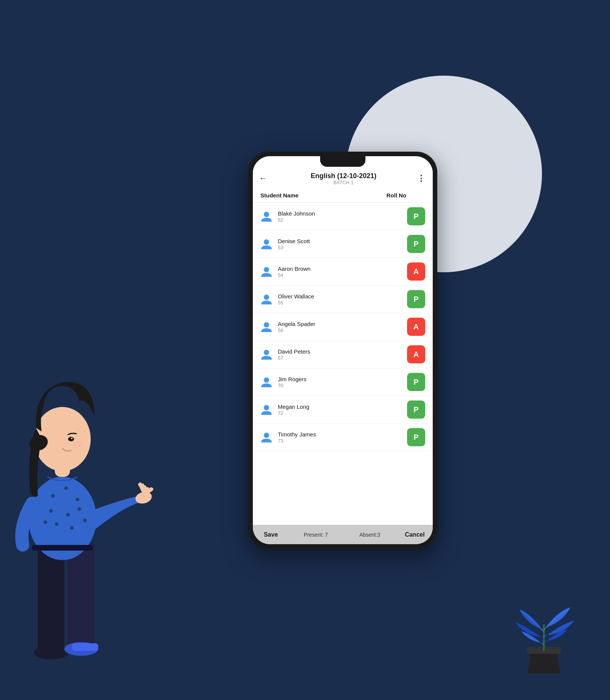 The height and width of the screenshot is (700, 610). I want to click on student-info: Timothy James 73, so click(342, 437).